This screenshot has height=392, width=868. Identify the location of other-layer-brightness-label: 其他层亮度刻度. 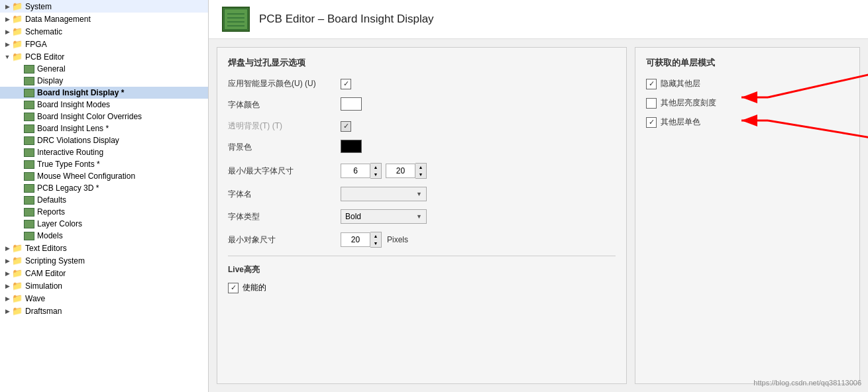
(688, 103).